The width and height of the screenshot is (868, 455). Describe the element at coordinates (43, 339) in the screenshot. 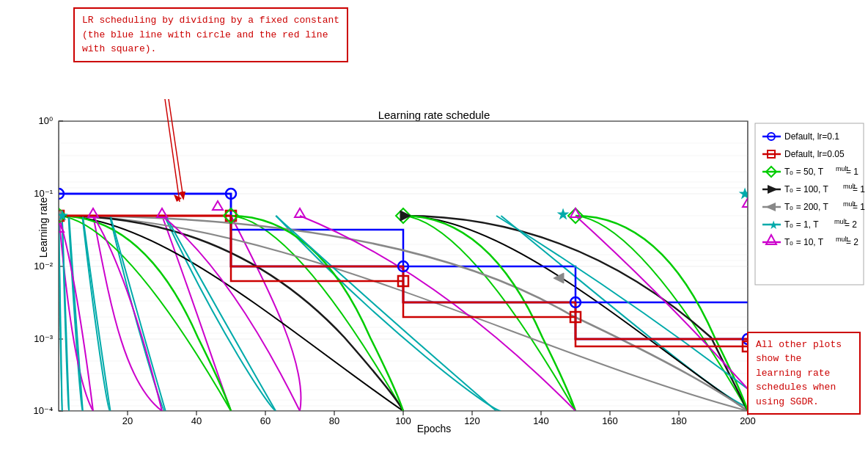

I see `svg-text: 10⁻³` at that location.